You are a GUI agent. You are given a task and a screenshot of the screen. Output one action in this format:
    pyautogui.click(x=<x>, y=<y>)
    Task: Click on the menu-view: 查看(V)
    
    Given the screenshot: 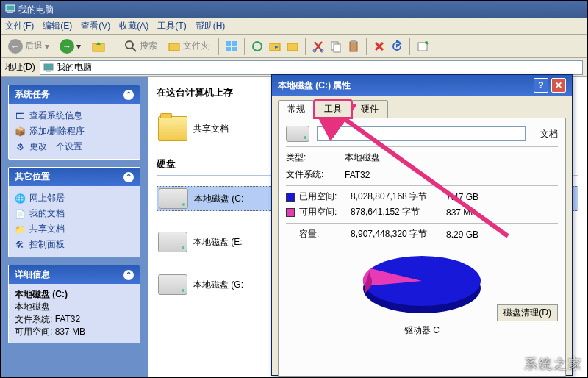 What is the action you would take?
    pyautogui.click(x=96, y=26)
    